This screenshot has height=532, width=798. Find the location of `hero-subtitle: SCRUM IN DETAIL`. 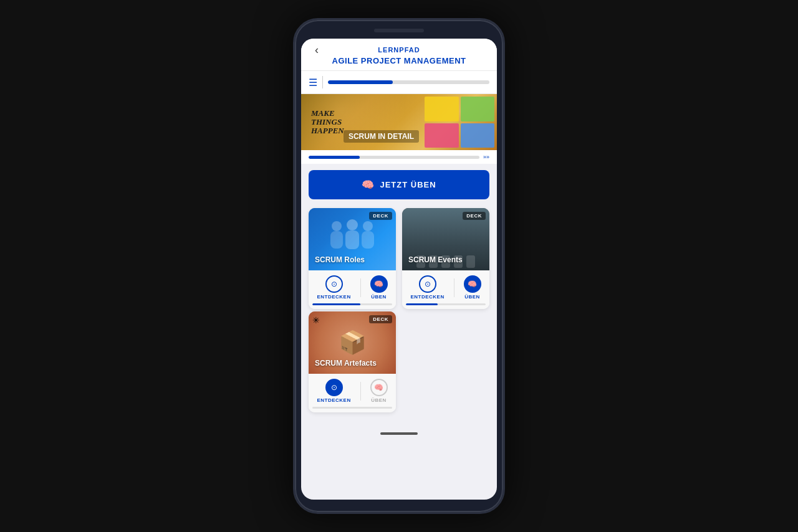

hero-subtitle: SCRUM IN DETAIL is located at coordinates (382, 136).